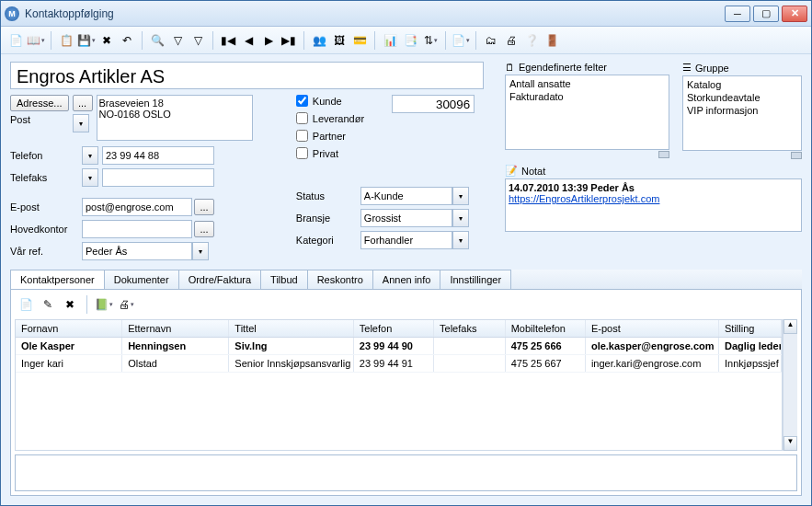 The image size is (812, 506). I want to click on hovedkontor-input, so click(137, 229).